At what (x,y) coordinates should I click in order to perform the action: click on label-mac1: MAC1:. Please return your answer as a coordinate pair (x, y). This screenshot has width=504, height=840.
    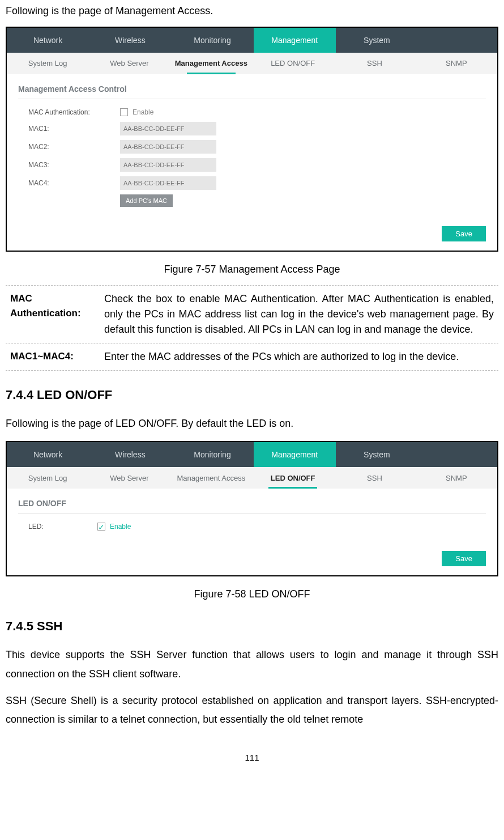
    Looking at the image, I should click on (69, 129).